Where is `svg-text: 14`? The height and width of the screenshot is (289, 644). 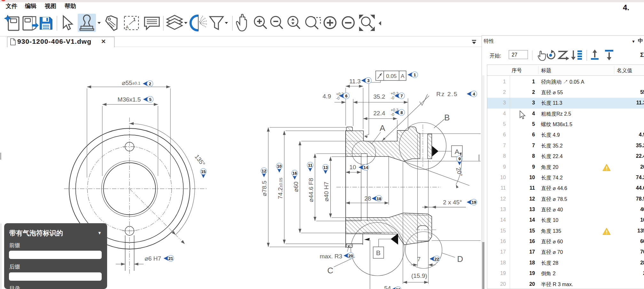 svg-text: 14 is located at coordinates (366, 167).